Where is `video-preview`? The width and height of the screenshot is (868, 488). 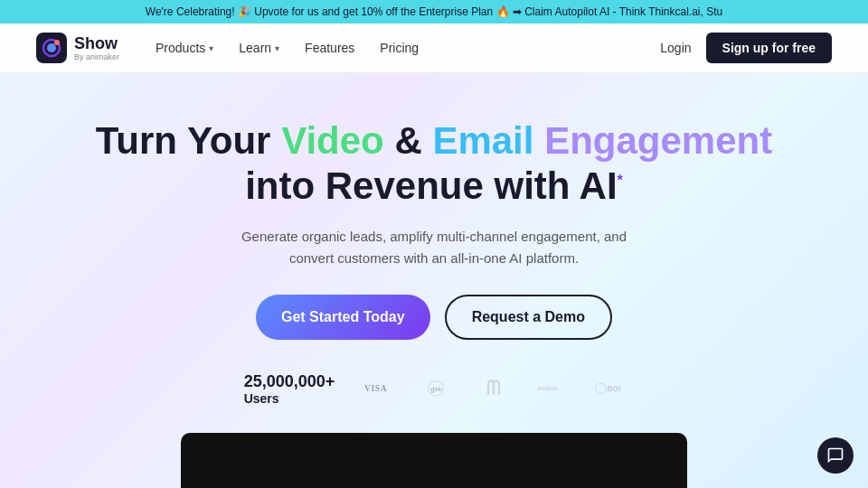
video-preview is located at coordinates (434, 461).